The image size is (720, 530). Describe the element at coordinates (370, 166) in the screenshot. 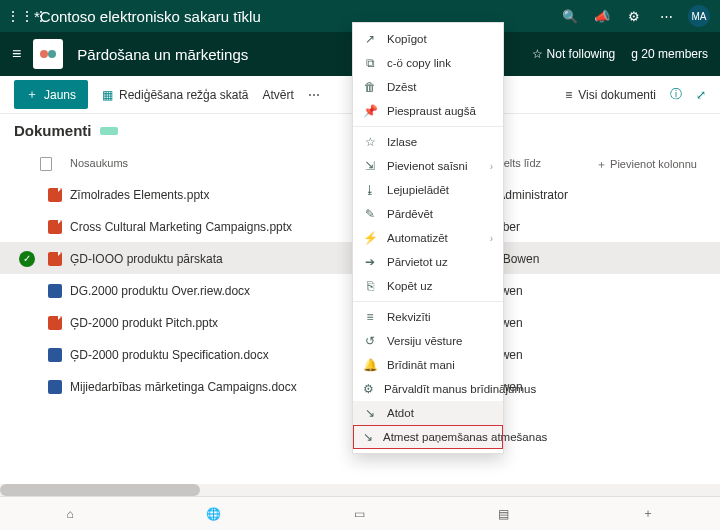

I see `menu-icon: ⇲` at that location.